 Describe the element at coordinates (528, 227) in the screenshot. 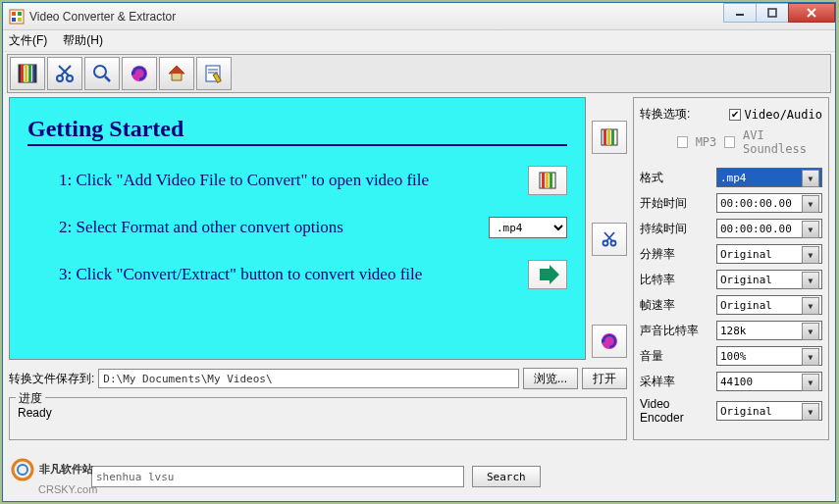

I see `format-quick-select: .mp4` at that location.